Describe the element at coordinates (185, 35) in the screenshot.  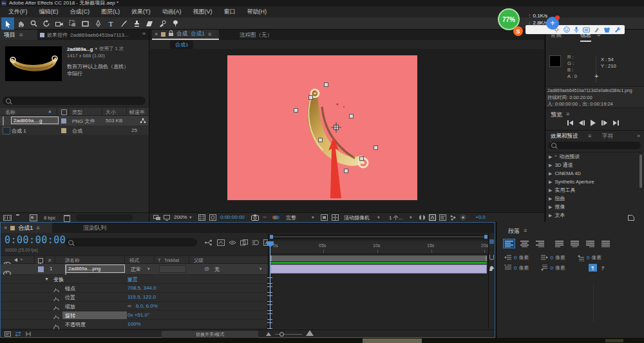
I see `tab-composition: × 合成 合成1 ≡` at that location.